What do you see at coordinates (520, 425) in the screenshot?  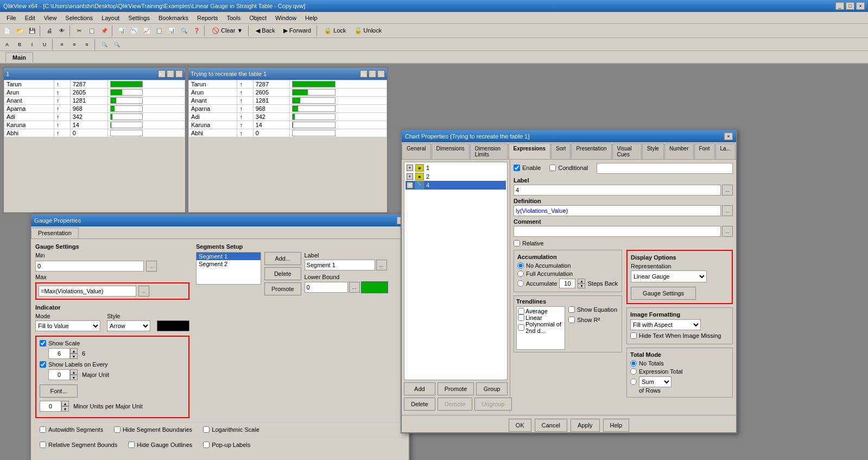 I see `chart-ok-btn: OK` at bounding box center [520, 425].